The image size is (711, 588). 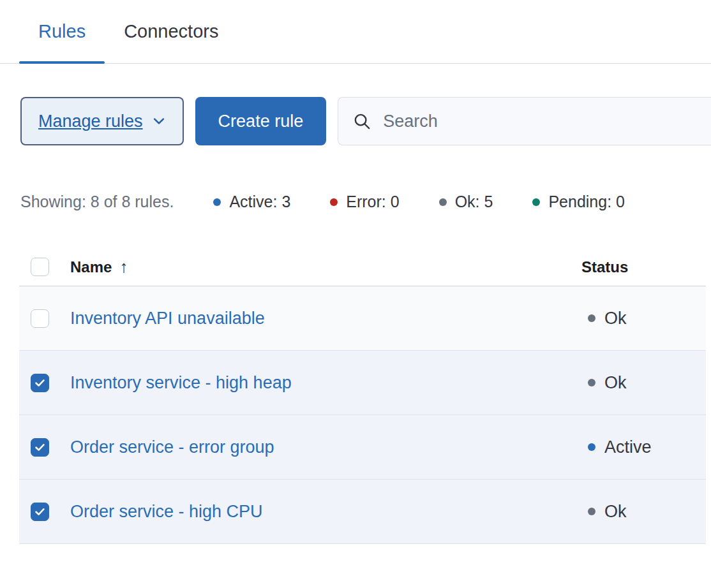 What do you see at coordinates (363, 383) in the screenshot?
I see `table-row: Inventory service - high heap Ok` at bounding box center [363, 383].